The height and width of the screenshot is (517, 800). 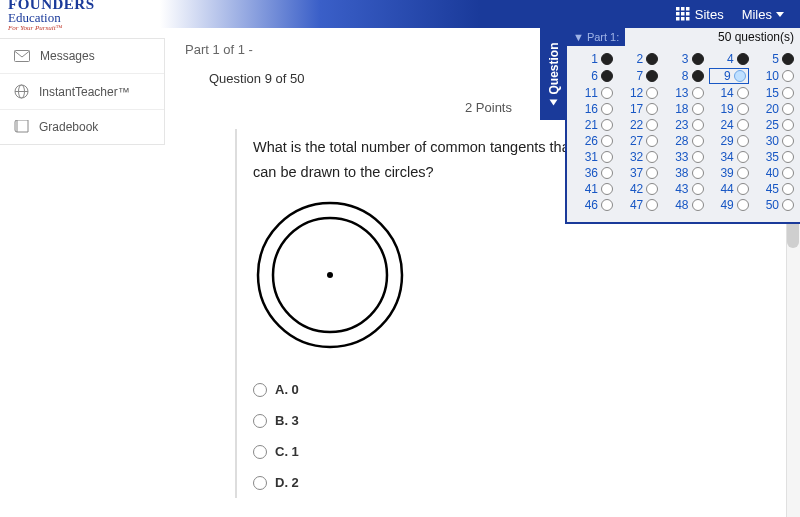 What do you see at coordinates (729, 205) in the screenshot?
I see `navigator-question-49: 49` at bounding box center [729, 205].